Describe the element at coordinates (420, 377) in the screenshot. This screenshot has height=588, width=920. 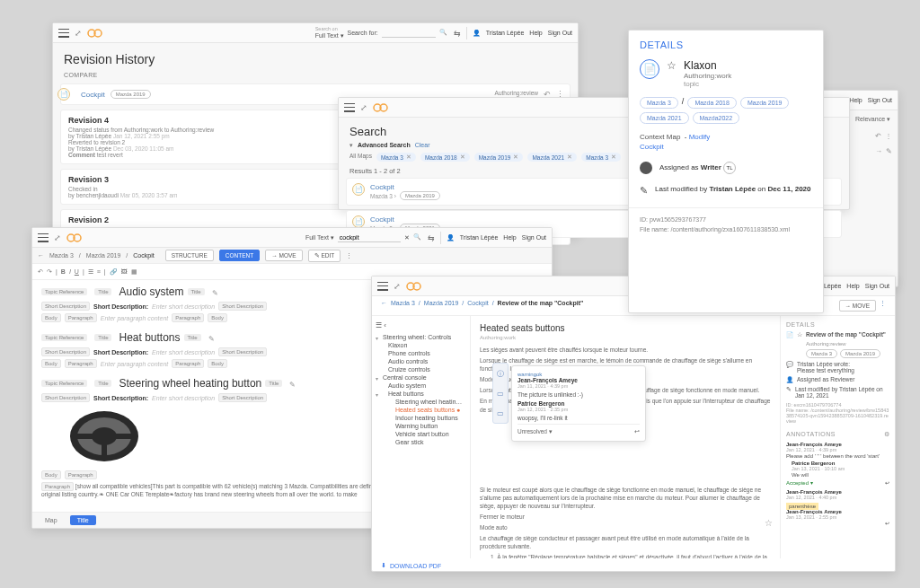
I see `tree-item: ▾Central console` at that location.